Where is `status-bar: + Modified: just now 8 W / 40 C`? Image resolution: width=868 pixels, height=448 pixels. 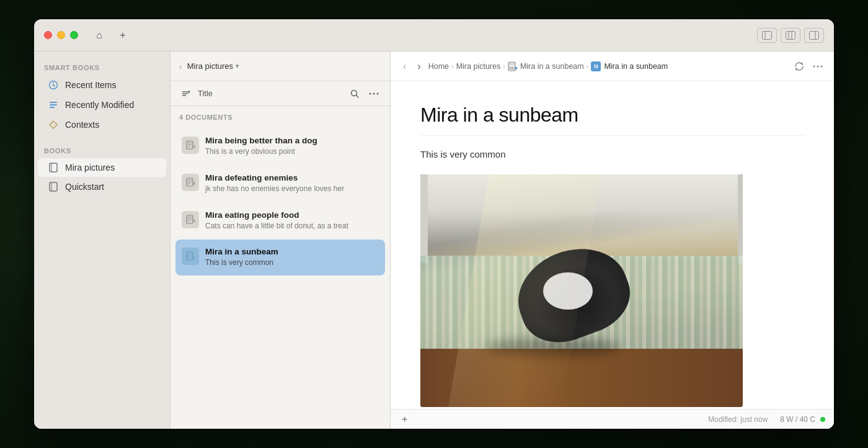 status-bar: + Modified: just now 8 W / 40 C is located at coordinates (613, 419).